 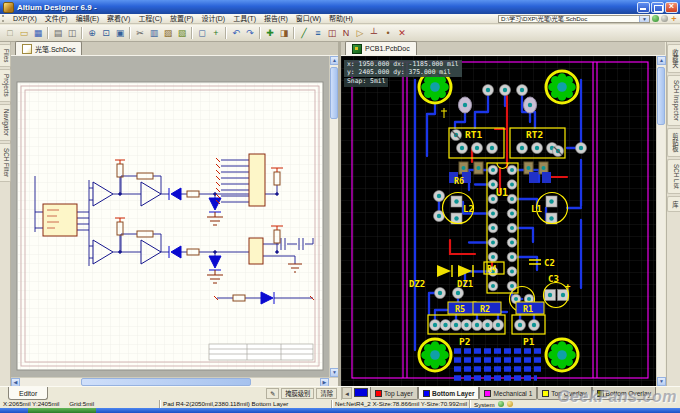 What do you see at coordinates (403, 74) in the screenshot?
I see `pcb-heads-up-display: x: 1950.000 dx: -1185.000 mil y: 2405.00…` at bounding box center [403, 74].